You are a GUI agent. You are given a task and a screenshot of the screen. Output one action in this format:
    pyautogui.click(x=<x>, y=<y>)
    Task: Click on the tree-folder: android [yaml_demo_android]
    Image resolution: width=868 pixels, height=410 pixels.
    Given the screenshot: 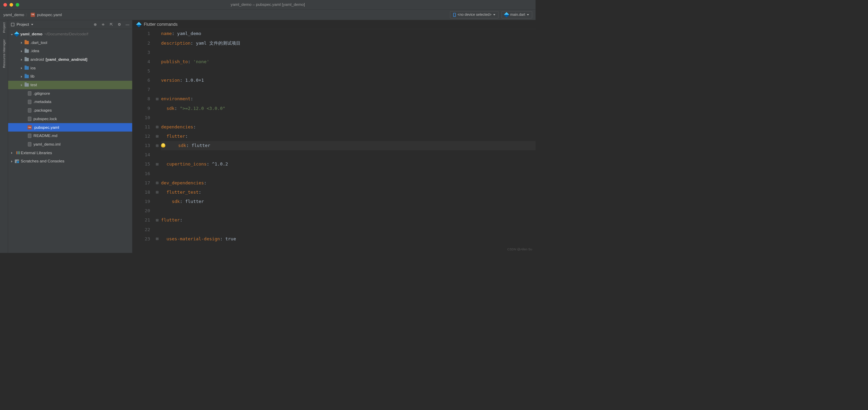 What is the action you would take?
    pyautogui.click(x=70, y=60)
    